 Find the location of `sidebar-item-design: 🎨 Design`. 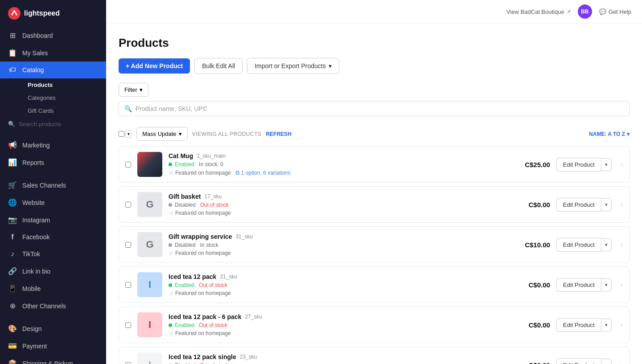

sidebar-item-design: 🎨 Design is located at coordinates (53, 329).